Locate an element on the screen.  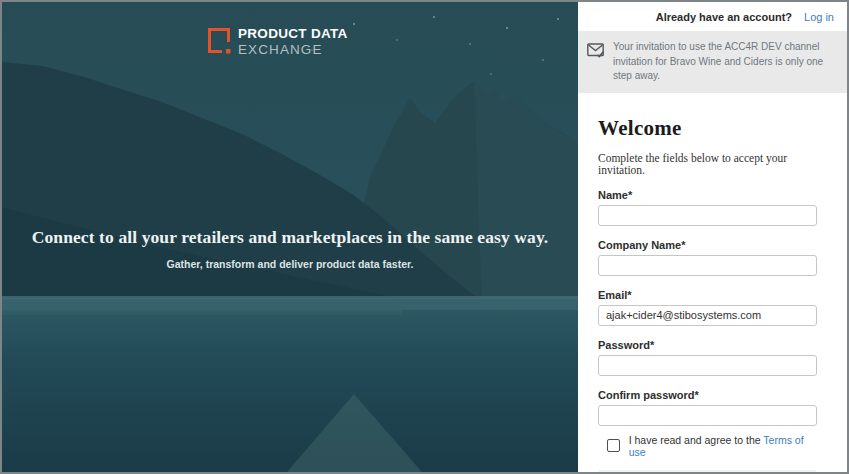
logo-title: PRODUCT DATA is located at coordinates (293, 34).